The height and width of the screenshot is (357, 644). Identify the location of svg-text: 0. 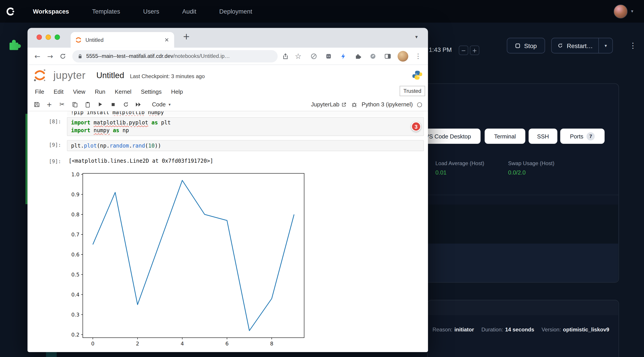
(93, 344).